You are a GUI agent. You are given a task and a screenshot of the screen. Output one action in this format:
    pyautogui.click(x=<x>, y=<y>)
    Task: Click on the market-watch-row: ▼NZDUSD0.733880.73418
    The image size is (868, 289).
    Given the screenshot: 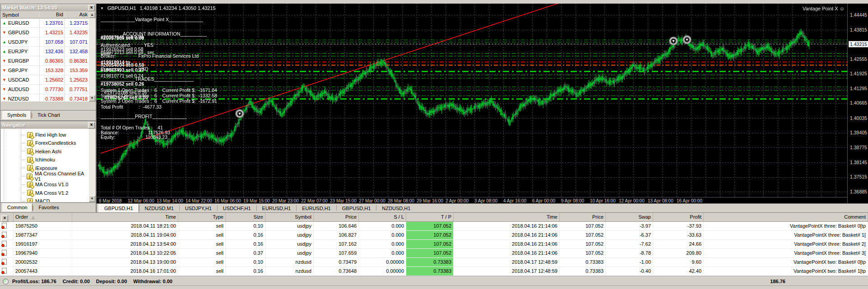 What is the action you would take?
    pyautogui.click(x=45, y=98)
    